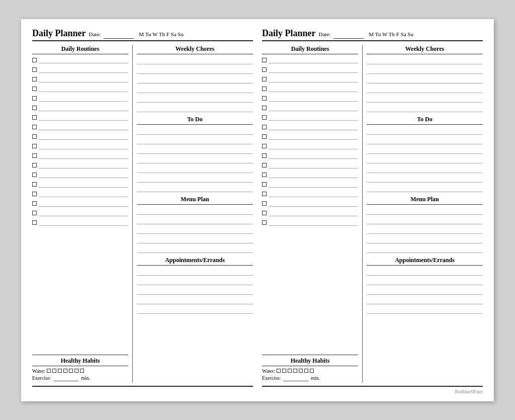  Describe the element at coordinates (284, 371) in the screenshot. I see `water-cb-r2` at that location.